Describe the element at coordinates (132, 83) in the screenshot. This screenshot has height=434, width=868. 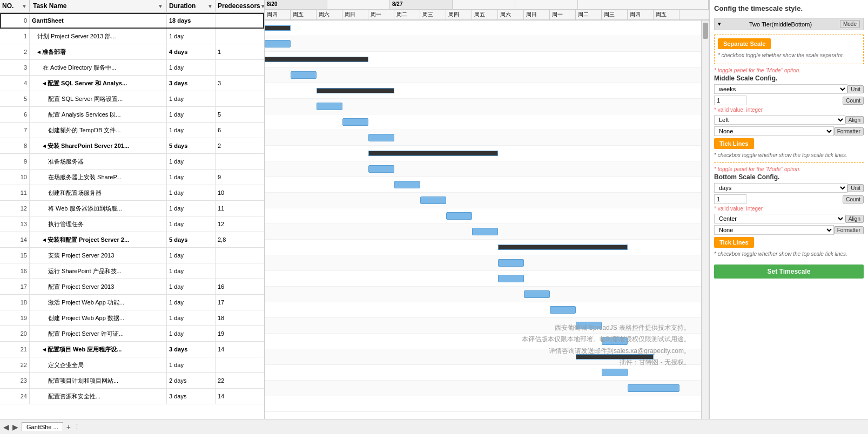
I see `table-row: 4 ◂ 配置 SQL Server 和 Analys... 3 days 3` at that location.